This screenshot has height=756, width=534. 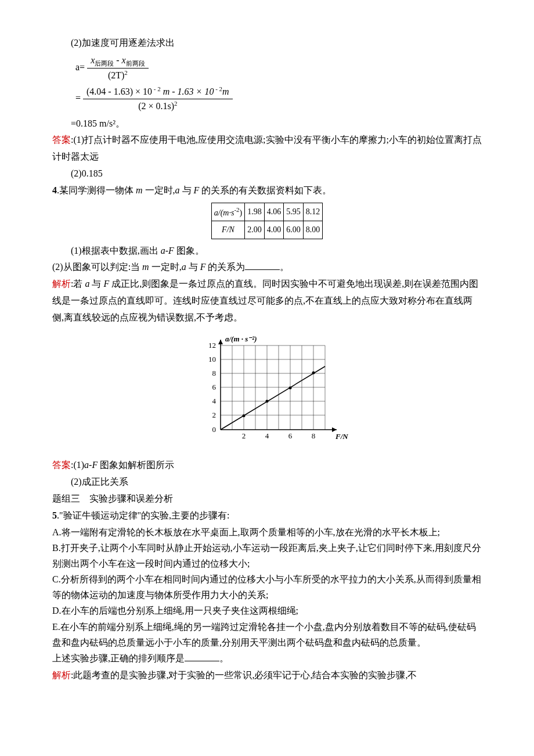 I want to click on an-b: 与, so click(x=96, y=283).